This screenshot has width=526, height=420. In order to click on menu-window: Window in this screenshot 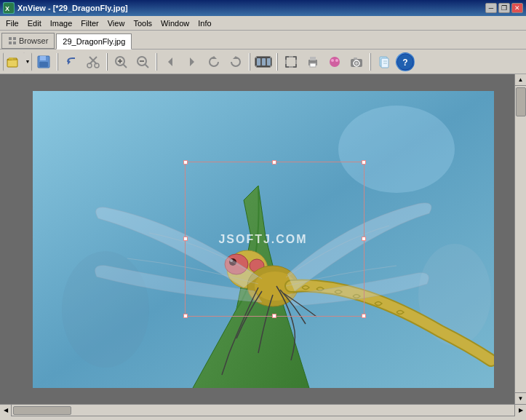, I will do `click(175, 23)`.